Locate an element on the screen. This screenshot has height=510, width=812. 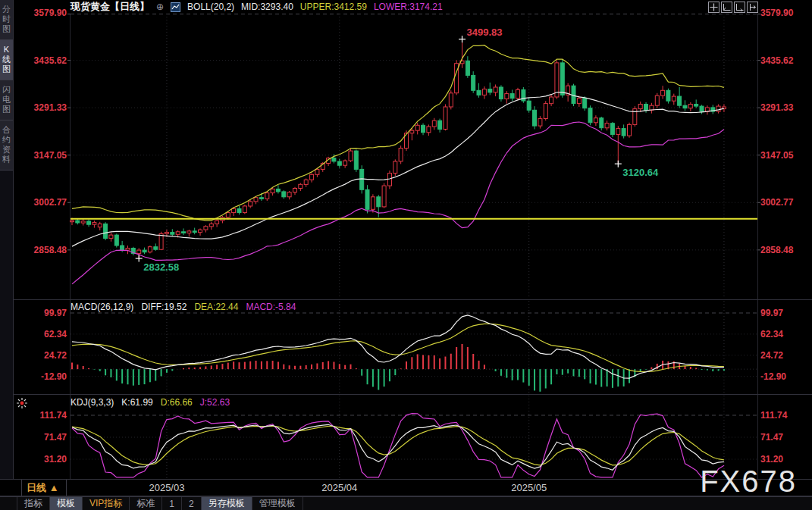
axis-tick-label: 62.34 is located at coordinates (772, 334).